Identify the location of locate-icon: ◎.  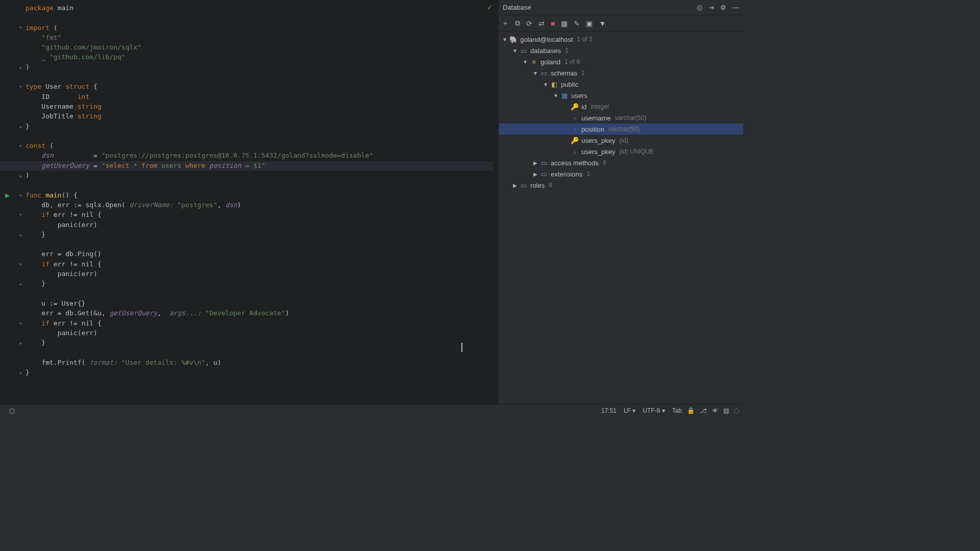
(699, 7).